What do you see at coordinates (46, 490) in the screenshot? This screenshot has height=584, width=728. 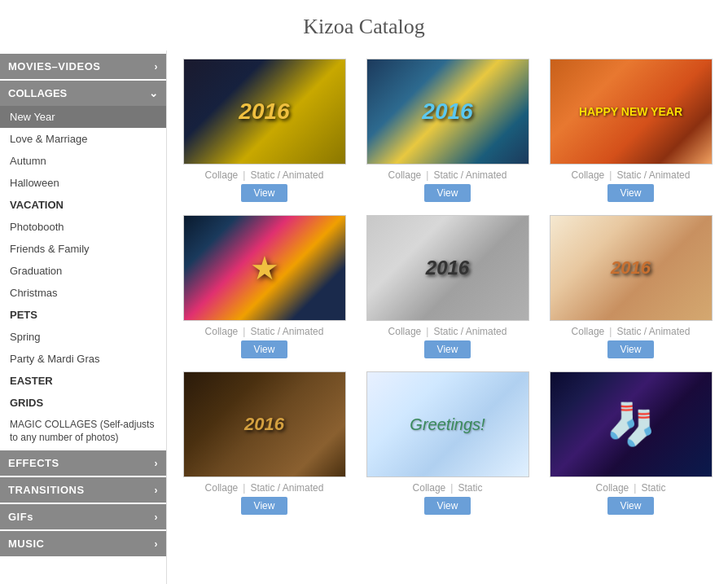 I see `sidebar-label-transitions: TRANSITIONS` at bounding box center [46, 490].